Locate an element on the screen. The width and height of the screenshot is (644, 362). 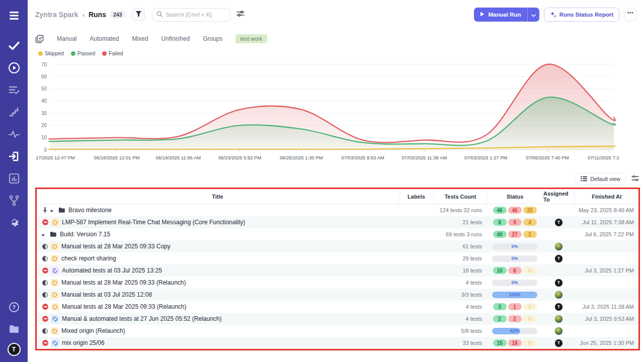
column-header-tests-count: Tests Count is located at coordinates (460, 196).